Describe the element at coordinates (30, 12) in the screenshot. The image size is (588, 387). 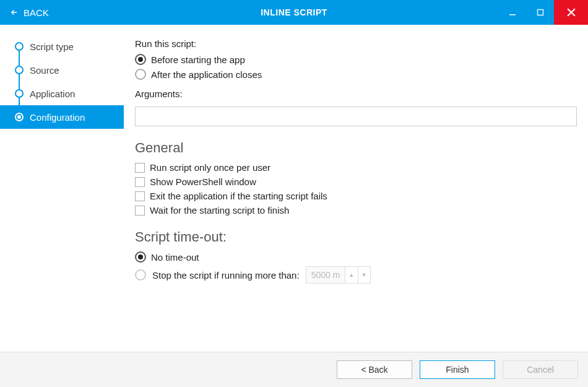
I see `back-button: BACK` at that location.